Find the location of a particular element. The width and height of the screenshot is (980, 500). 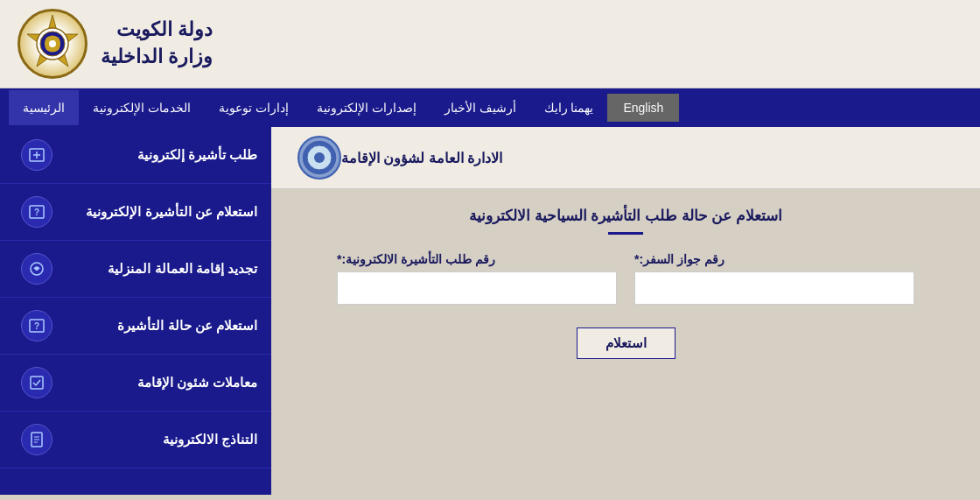

sidebar-item-inquire-visa: استعلام عن حالة التأشيرة ? is located at coordinates (136, 326).